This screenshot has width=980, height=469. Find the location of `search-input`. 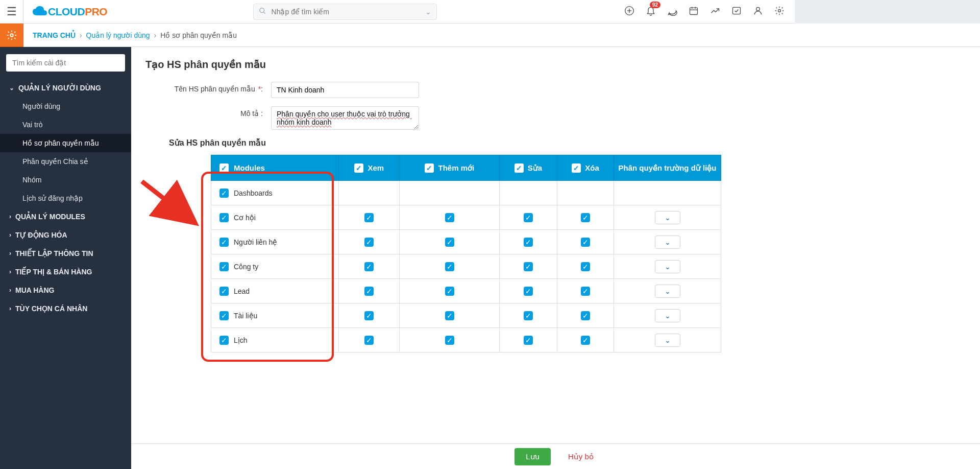

search-input is located at coordinates (348, 12).